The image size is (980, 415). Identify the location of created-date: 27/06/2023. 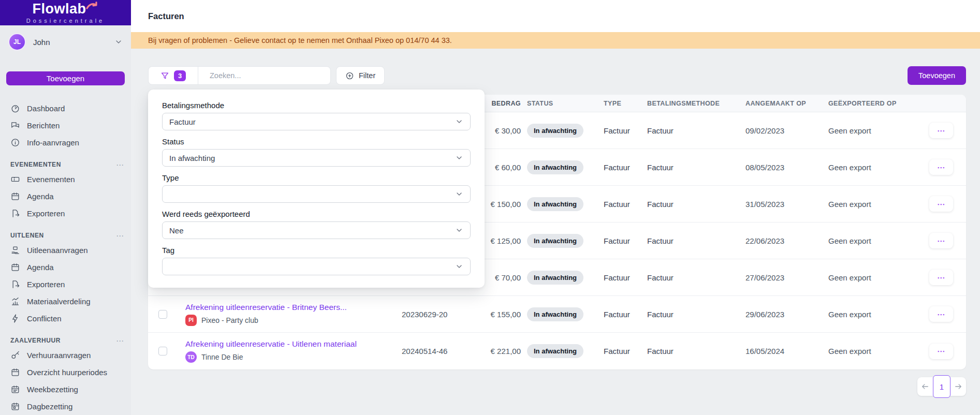
(787, 277).